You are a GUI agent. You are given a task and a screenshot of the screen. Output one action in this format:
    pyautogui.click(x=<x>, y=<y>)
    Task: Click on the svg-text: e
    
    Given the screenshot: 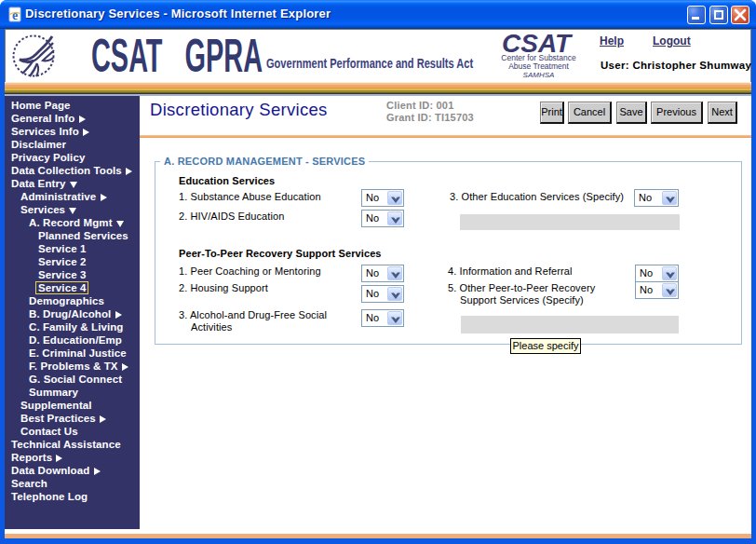 What is the action you would take?
    pyautogui.click(x=15, y=15)
    